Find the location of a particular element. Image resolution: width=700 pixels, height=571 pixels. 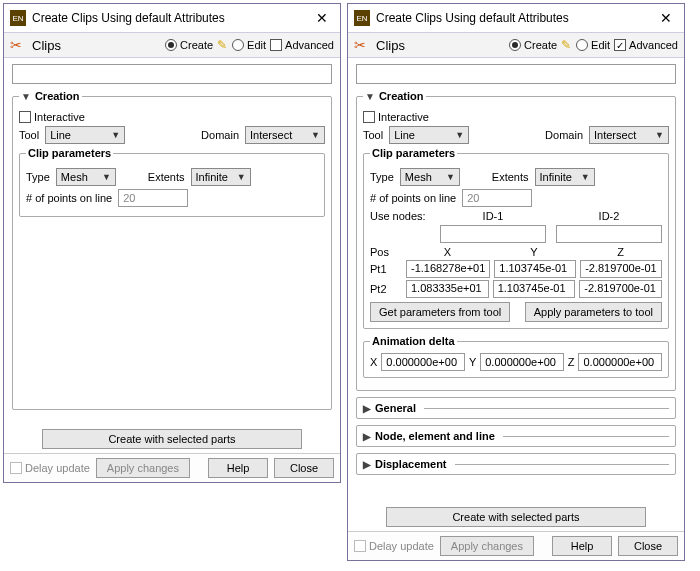

pt2-label: Pt2 is located at coordinates (386, 289).